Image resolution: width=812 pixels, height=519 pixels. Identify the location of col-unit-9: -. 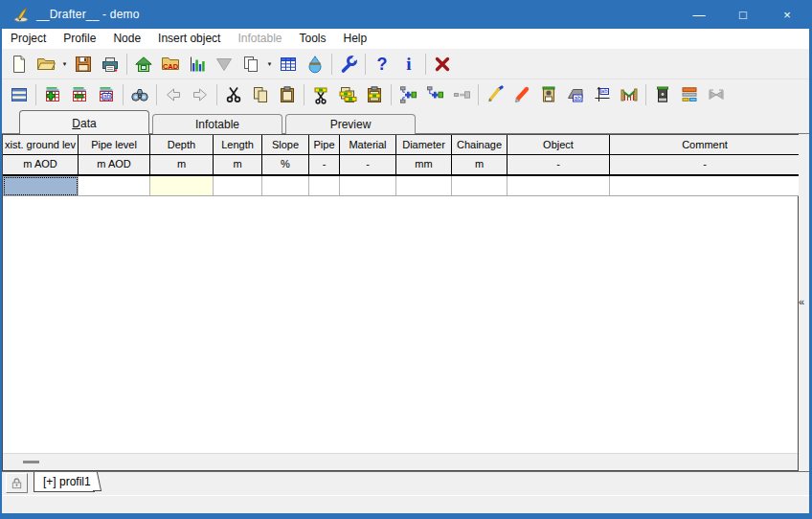
(559, 166).